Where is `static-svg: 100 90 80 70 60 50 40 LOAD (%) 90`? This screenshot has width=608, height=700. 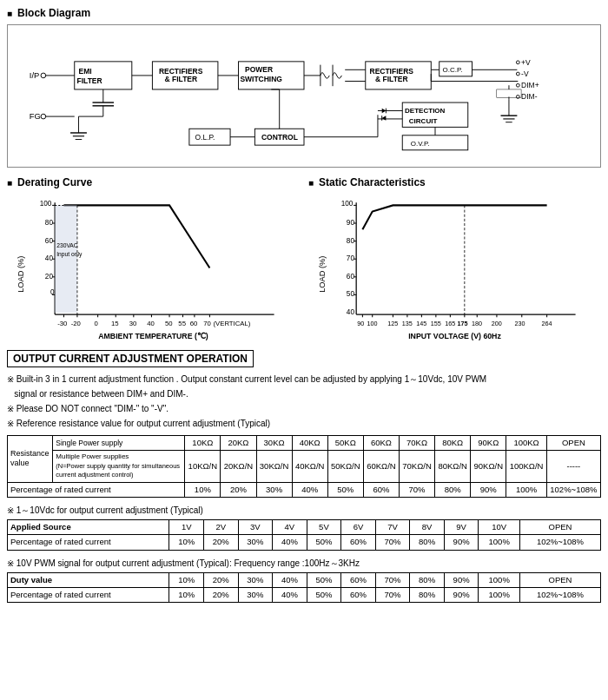
static-svg: 100 90 80 70 60 50 40 LOAD (%) 90 is located at coordinates (455, 267).